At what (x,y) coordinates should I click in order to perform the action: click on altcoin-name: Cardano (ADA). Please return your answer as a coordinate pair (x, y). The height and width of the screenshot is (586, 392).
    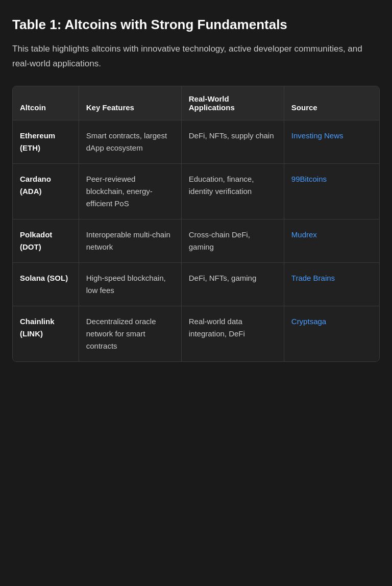
    Looking at the image, I should click on (36, 185).